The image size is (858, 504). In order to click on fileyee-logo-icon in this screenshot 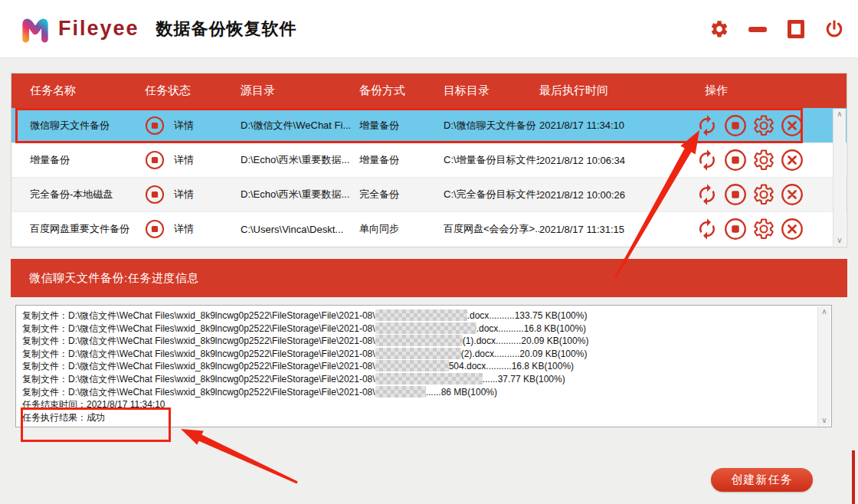, I will do `click(35, 29)`.